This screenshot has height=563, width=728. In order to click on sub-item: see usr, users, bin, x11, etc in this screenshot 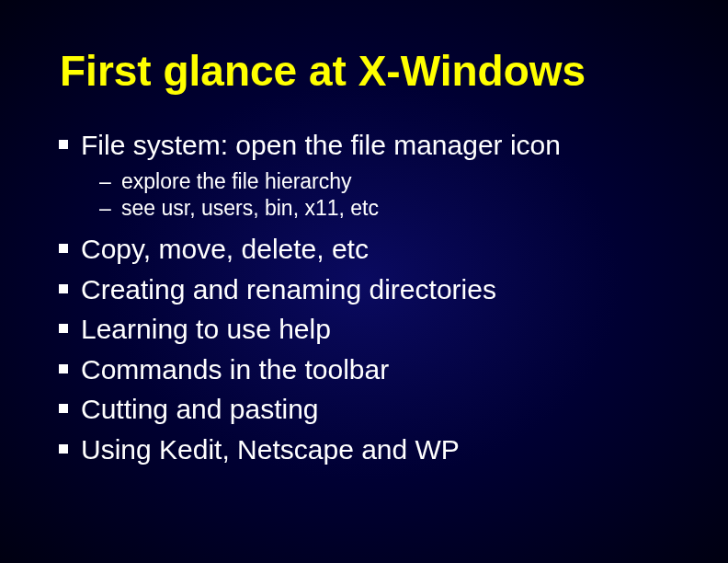, I will do `click(364, 209)`.